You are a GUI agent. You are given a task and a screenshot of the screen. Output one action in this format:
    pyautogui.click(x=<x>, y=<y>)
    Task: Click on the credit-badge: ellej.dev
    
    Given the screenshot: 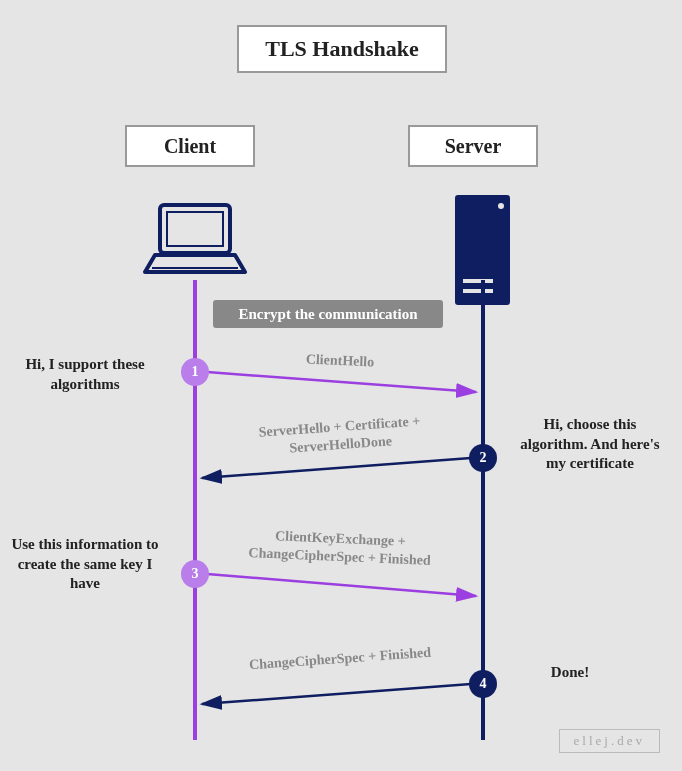 What is the action you would take?
    pyautogui.click(x=610, y=741)
    